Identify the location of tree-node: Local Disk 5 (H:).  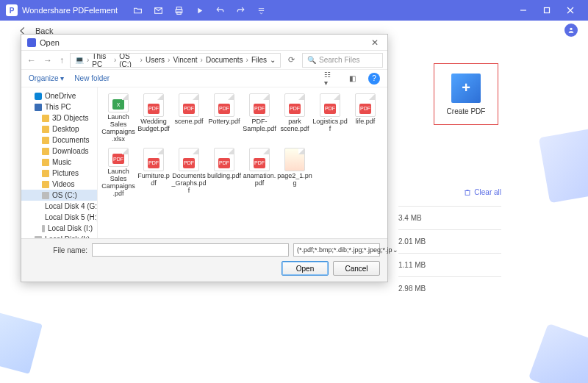
(59, 218).